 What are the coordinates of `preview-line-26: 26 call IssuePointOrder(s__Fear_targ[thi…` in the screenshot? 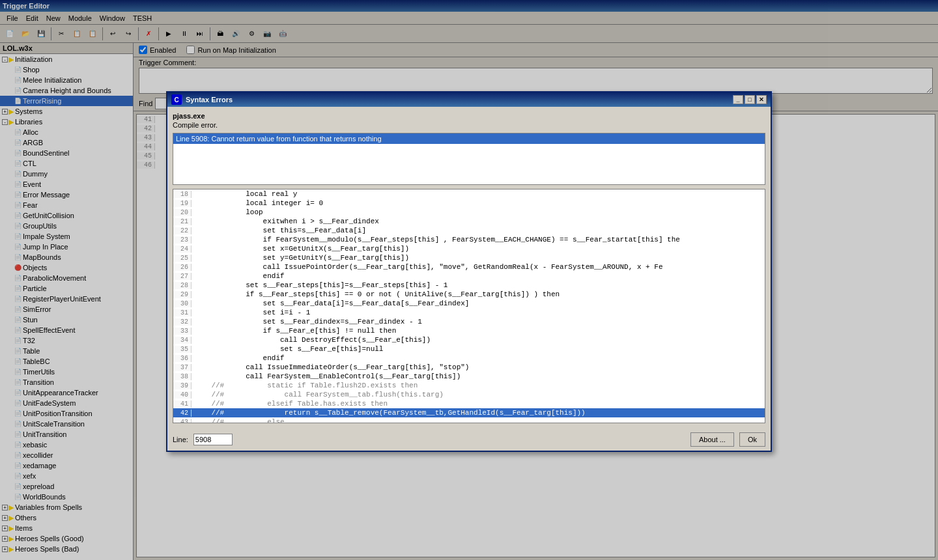 It's located at (469, 267).